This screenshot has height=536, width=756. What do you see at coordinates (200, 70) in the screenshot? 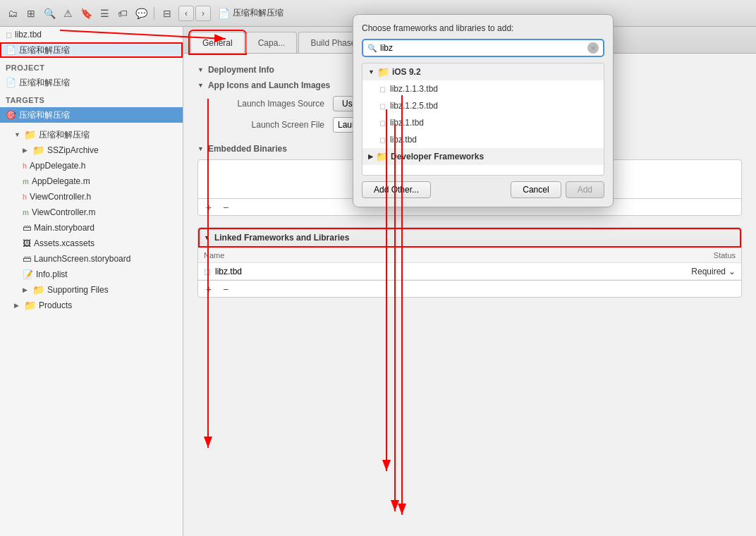
I see `deploy-arrow: ▼` at bounding box center [200, 70].